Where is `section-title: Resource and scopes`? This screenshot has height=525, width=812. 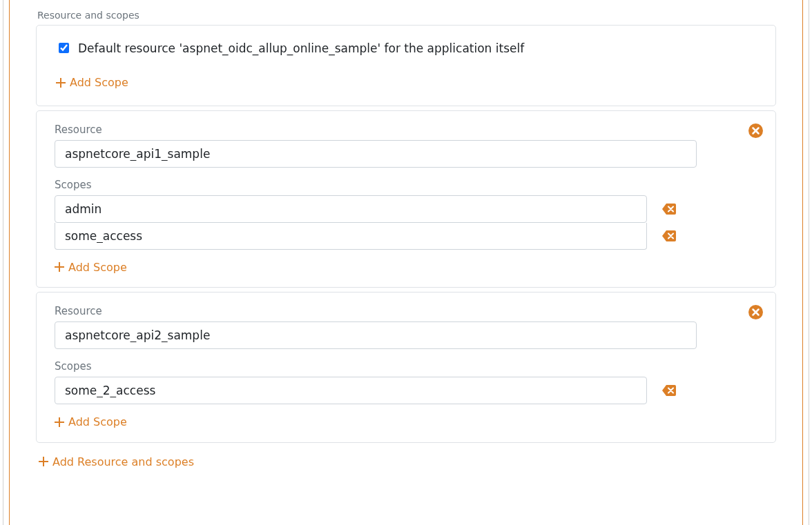
section-title: Resource and scopes is located at coordinates (407, 10).